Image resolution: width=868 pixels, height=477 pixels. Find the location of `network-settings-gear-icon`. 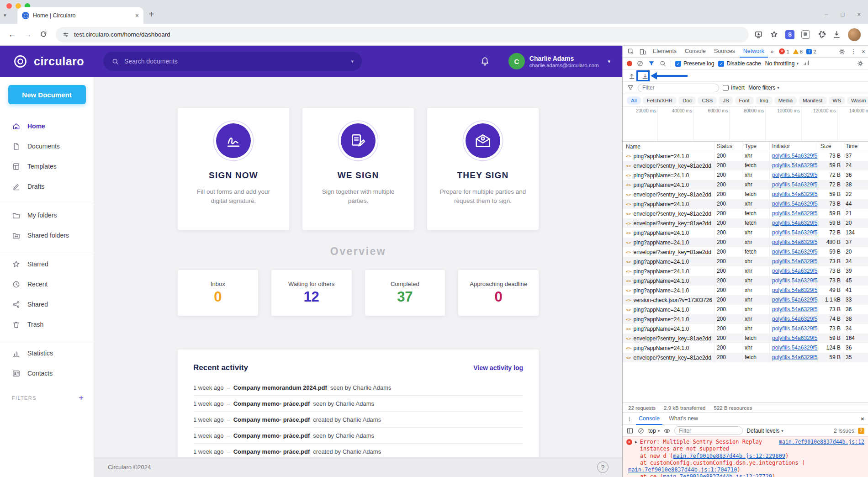

network-settings-gear-icon is located at coordinates (860, 64).